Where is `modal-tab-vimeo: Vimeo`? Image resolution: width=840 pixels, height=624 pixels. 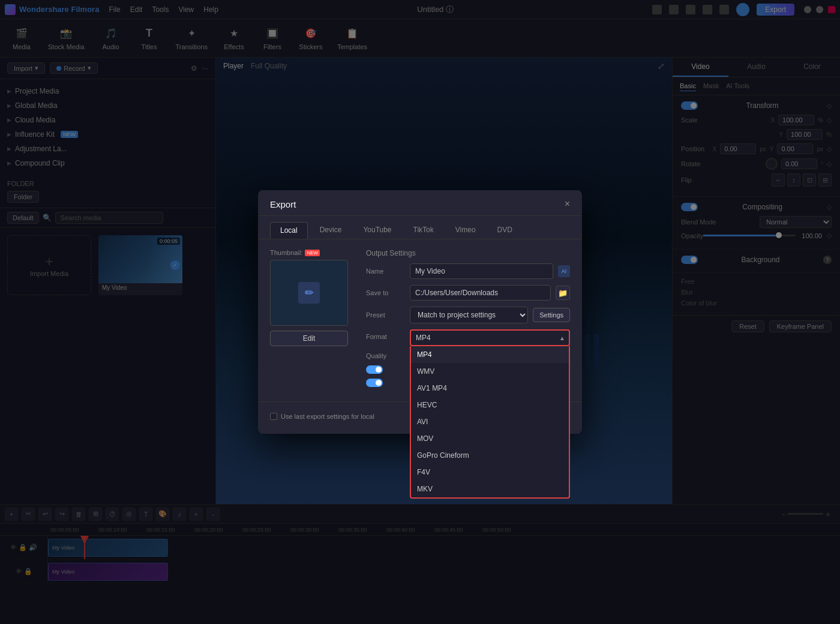
modal-tab-vimeo: Vimeo is located at coordinates (466, 230).